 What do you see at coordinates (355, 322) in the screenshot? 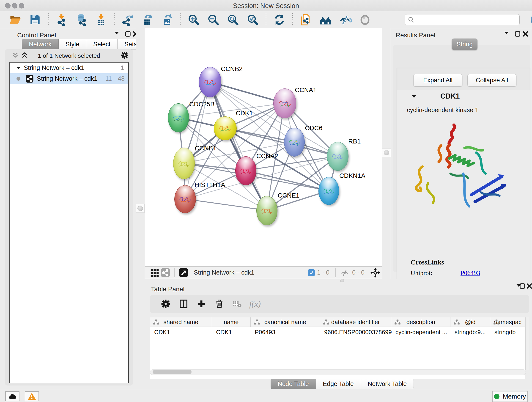
I see `column-label: database identifier` at bounding box center [355, 322].